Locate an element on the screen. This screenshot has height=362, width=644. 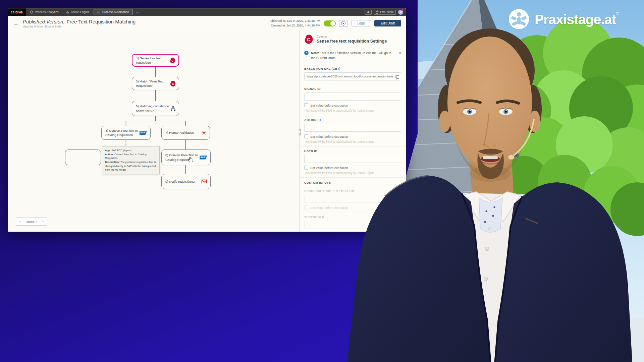
celonis-logo: celonis is located at coordinates (17, 12).